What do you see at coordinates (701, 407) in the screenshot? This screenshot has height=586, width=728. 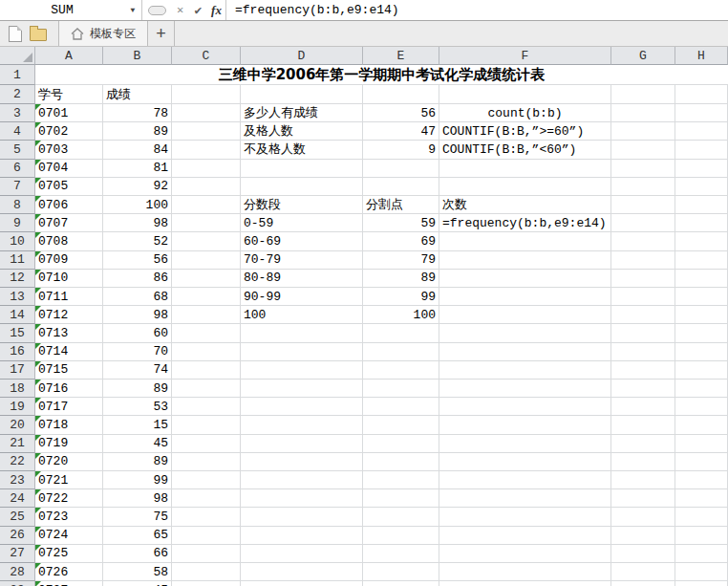 I see `cell-H19` at bounding box center [701, 407].